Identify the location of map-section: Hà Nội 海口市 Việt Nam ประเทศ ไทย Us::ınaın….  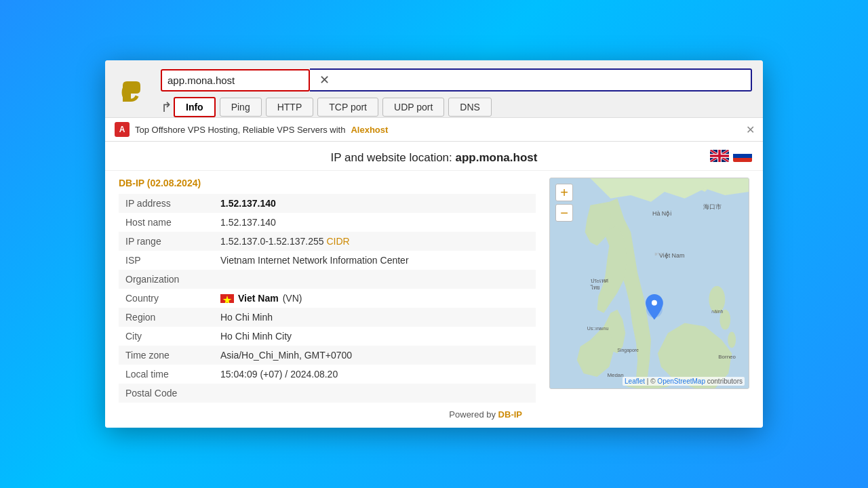
(650, 302).